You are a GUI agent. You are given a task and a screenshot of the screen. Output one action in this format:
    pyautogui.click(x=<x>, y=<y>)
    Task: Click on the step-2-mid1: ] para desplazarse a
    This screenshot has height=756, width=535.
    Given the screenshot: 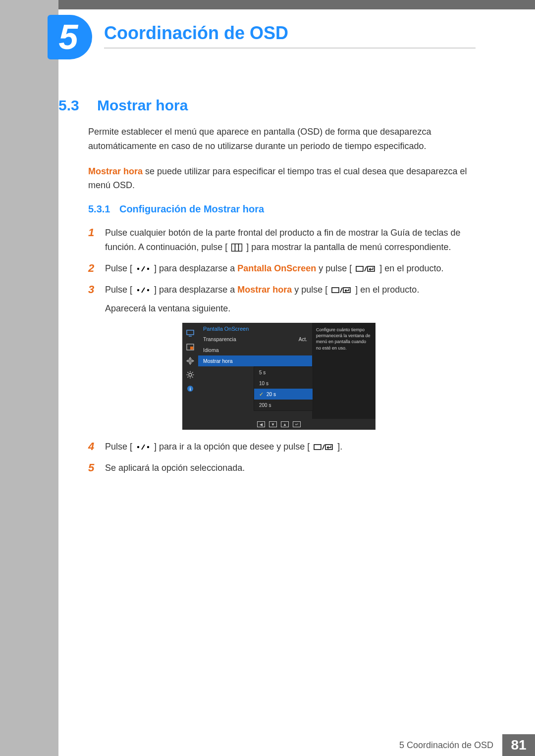 What is the action you would take?
    pyautogui.click(x=196, y=268)
    